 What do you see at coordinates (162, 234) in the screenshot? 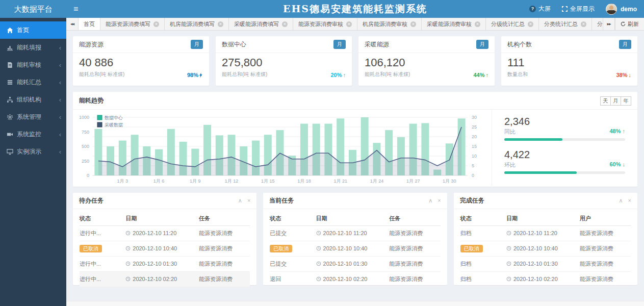
I see `date-cell: 2020-12-10 11:20` at bounding box center [162, 234].